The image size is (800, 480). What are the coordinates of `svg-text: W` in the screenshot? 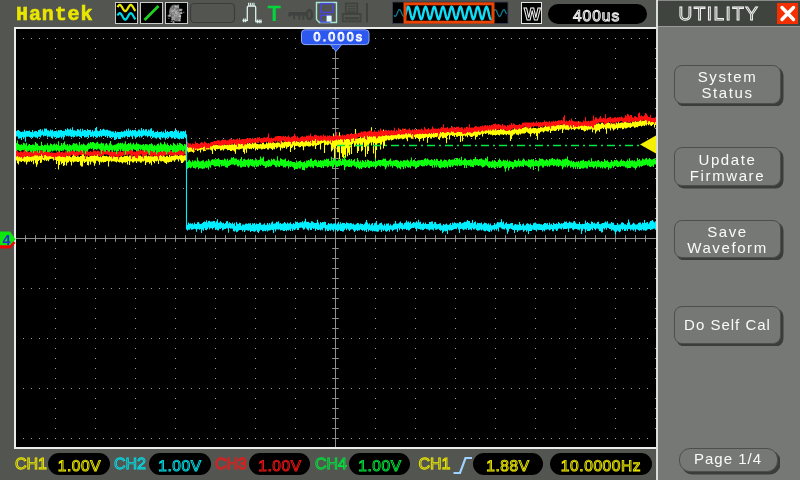 It's located at (532, 14).